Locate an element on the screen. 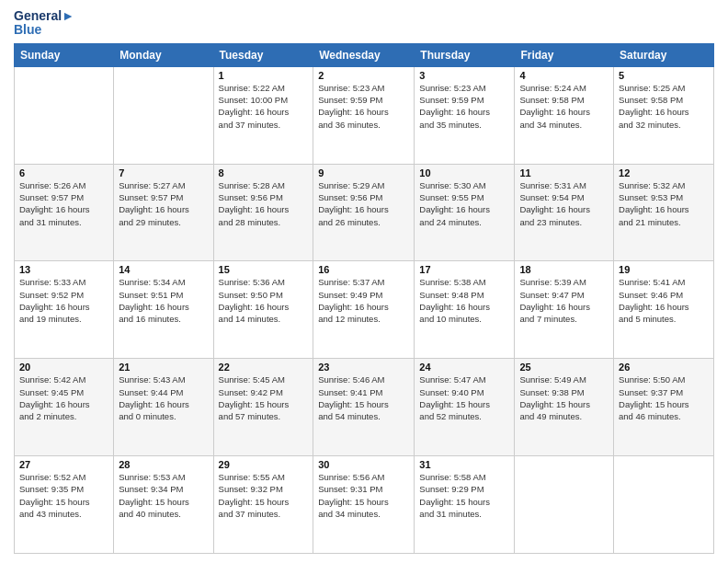  calendar-cell: 5Sunrise: 5:25 AM Sunset: 9:58 PM Daylig… is located at coordinates (664, 115).